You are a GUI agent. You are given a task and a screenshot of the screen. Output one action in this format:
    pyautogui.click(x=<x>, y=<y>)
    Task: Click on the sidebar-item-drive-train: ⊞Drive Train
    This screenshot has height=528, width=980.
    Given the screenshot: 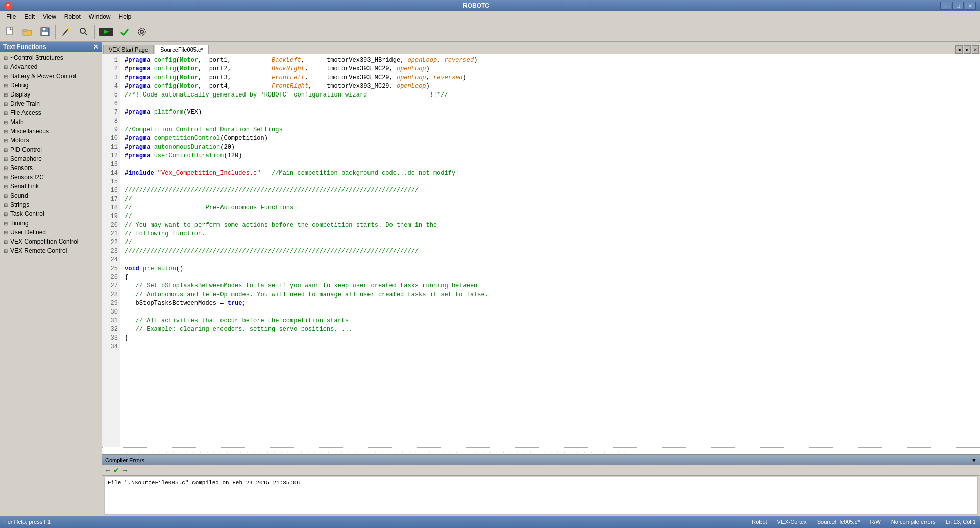 What is the action you would take?
    pyautogui.click(x=51, y=104)
    